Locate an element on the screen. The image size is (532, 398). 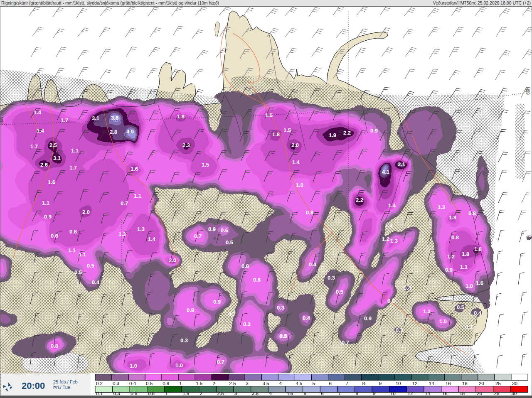
svg-text: 25.feb./ Feb is located at coordinates (66, 382).